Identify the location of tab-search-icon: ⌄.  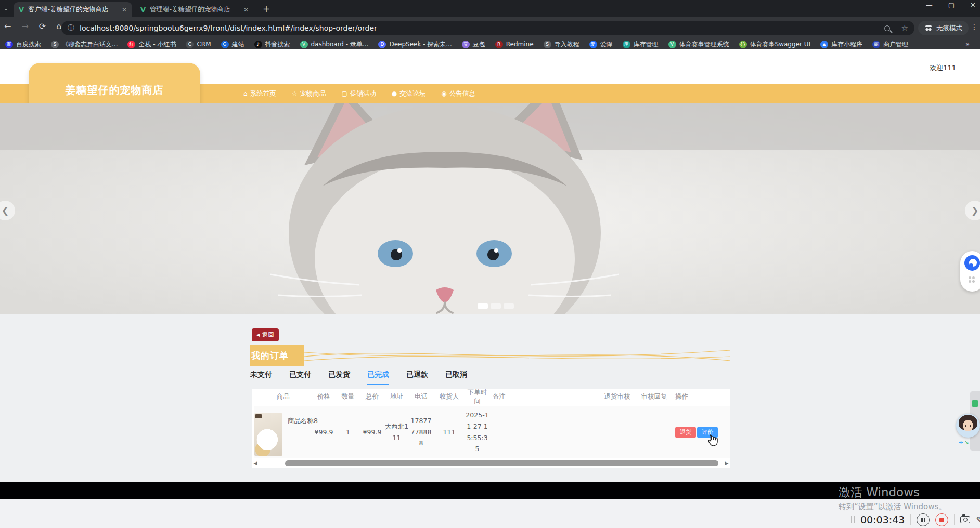
(6, 8).